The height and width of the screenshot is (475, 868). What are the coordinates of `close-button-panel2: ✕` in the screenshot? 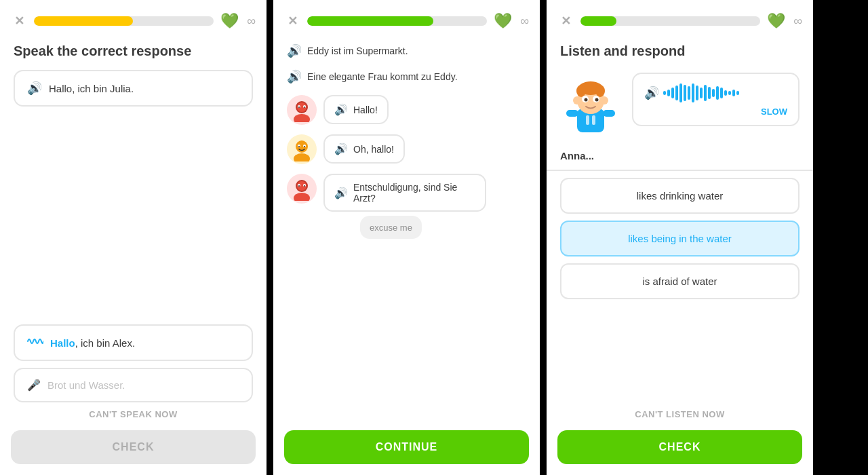 It's located at (292, 21).